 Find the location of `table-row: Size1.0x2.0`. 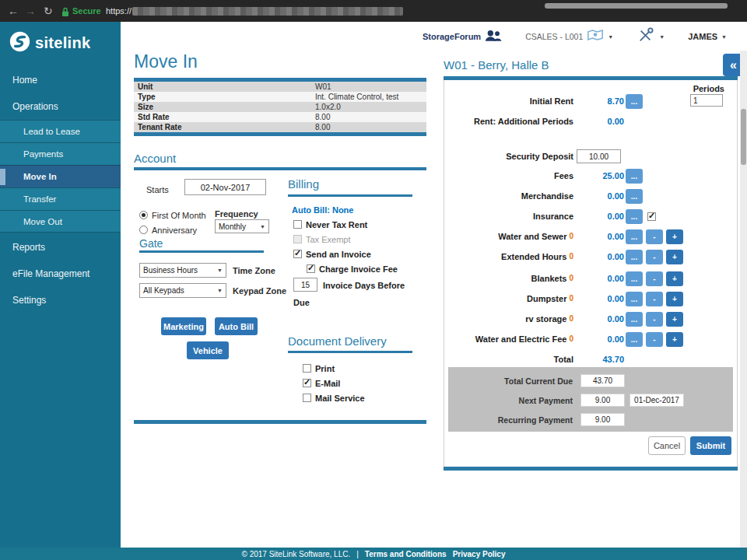

table-row: Size1.0x2.0 is located at coordinates (280, 107).